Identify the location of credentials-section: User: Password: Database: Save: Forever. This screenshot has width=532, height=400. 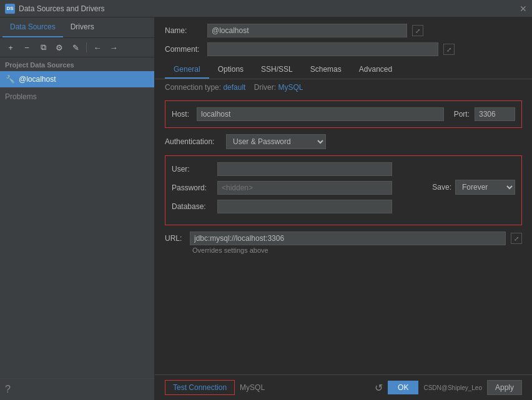
(343, 190).